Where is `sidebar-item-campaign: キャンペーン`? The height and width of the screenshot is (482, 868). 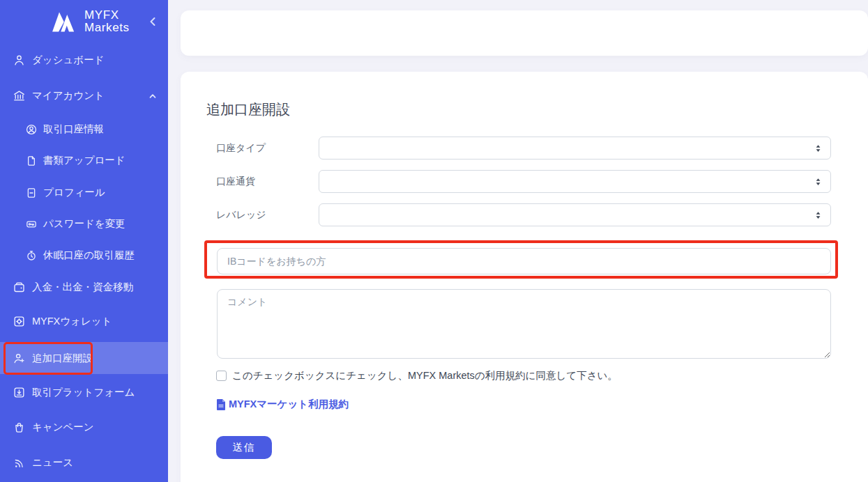 sidebar-item-campaign: キャンペーン is located at coordinates (84, 428).